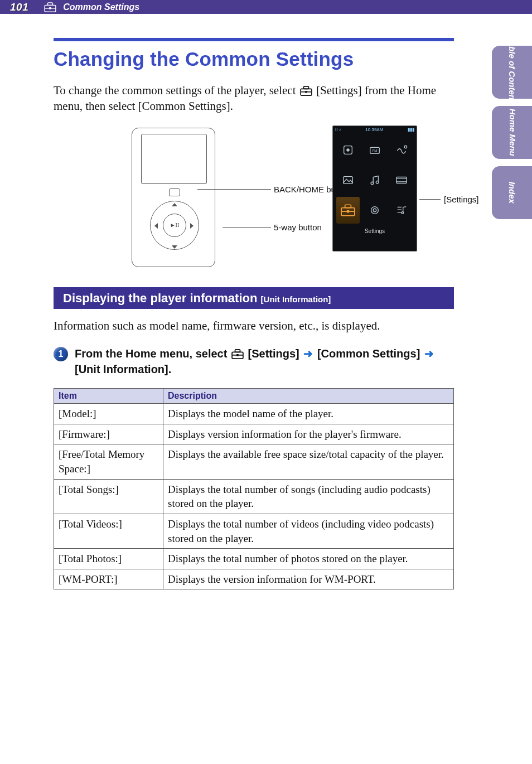 The height and width of the screenshot is (764, 532). What do you see at coordinates (402, 210) in the screenshot?
I see `hm-icon-playlists` at bounding box center [402, 210].